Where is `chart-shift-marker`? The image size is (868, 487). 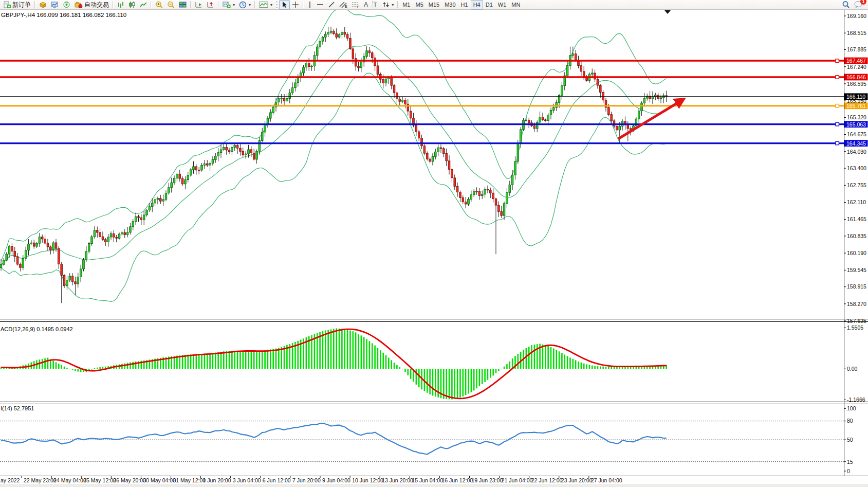 chart-shift-marker is located at coordinates (668, 12).